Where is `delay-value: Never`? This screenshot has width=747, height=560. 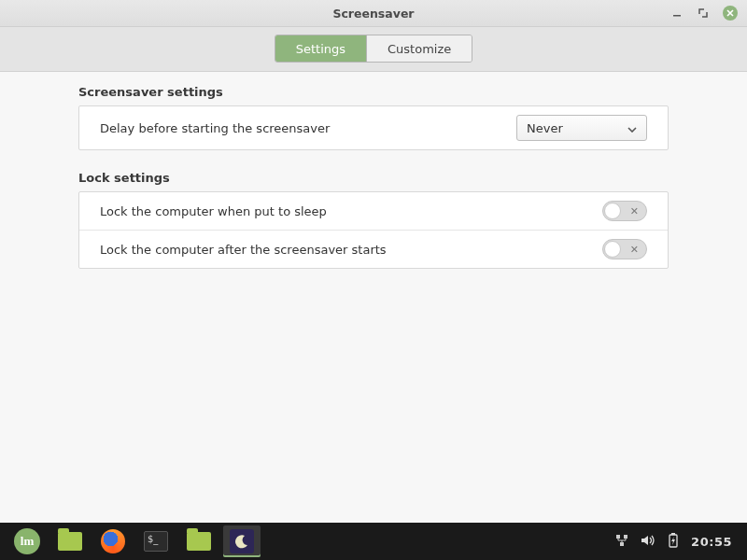 delay-value: Never is located at coordinates (545, 129).